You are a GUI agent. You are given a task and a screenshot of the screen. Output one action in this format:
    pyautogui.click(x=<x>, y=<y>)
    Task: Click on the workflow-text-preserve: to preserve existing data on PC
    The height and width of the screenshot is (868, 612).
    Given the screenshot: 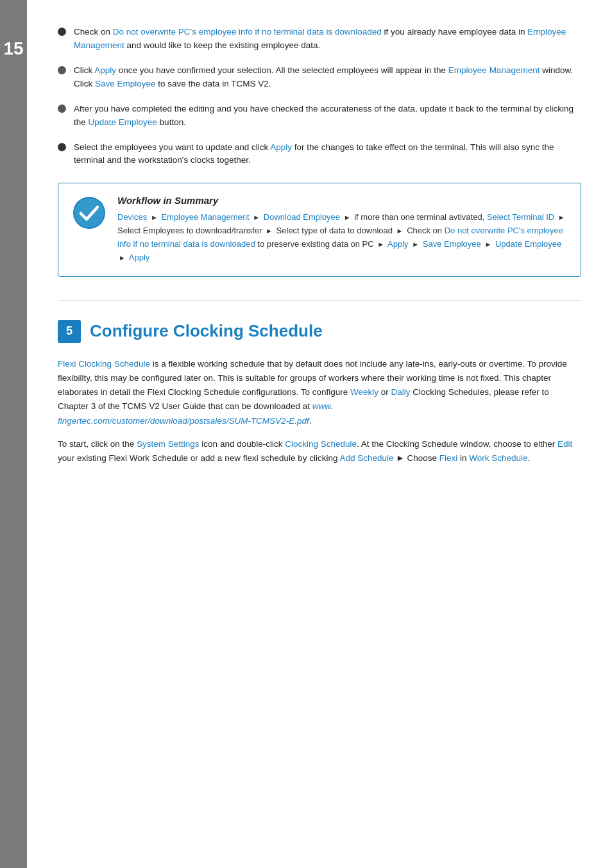 What is the action you would take?
    pyautogui.click(x=317, y=244)
    